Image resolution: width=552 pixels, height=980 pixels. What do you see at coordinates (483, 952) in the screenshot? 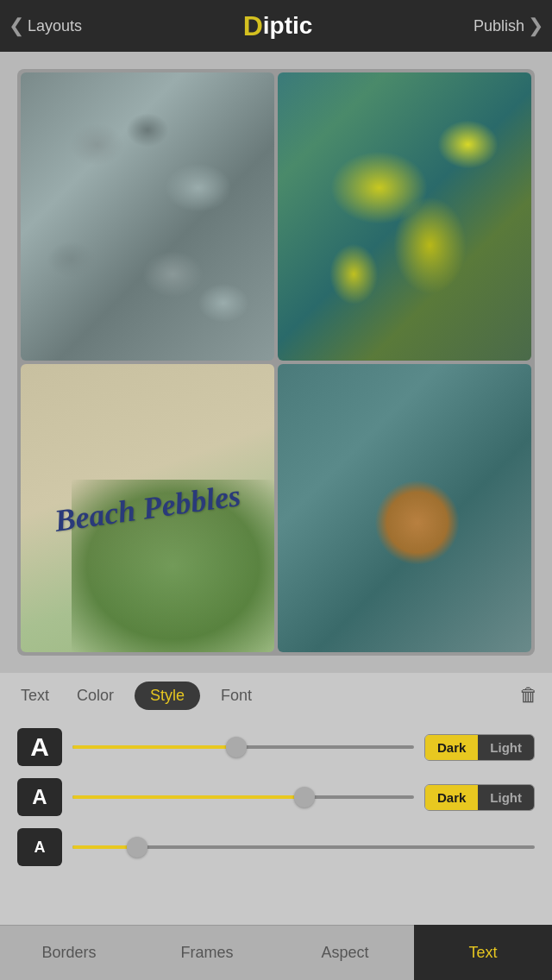
I see `nav-text: Text` at bounding box center [483, 952].